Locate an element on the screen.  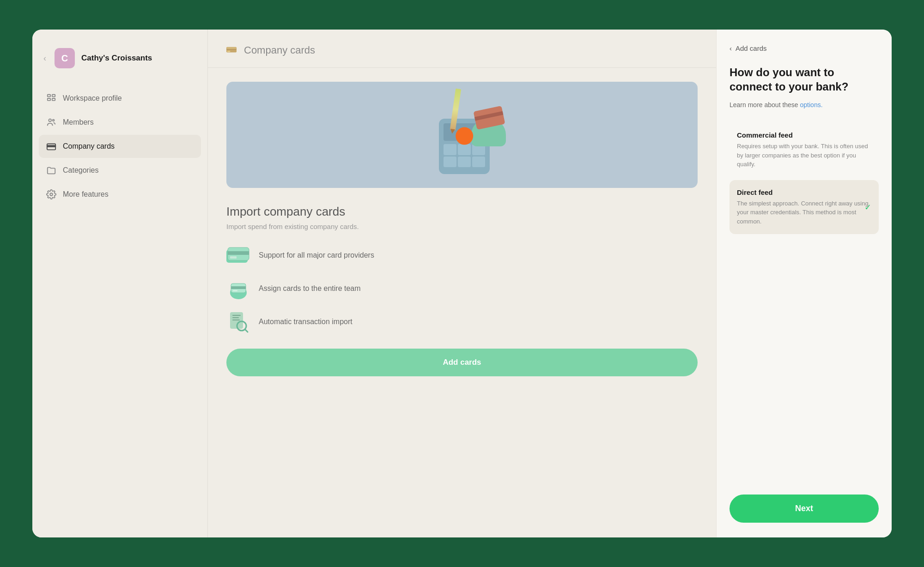
sidebar-item-label: Members is located at coordinates (79, 122).